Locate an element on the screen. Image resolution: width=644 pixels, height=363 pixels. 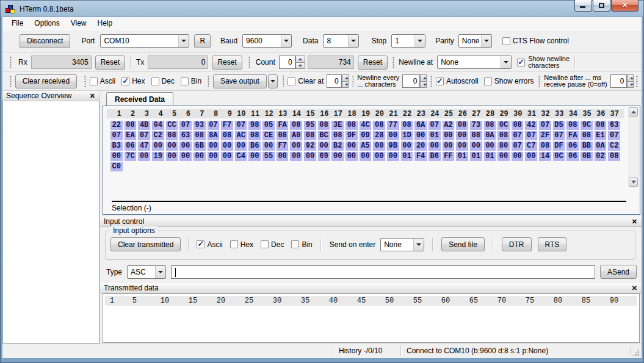
rx-dec-checkbox is located at coordinates (155, 82).